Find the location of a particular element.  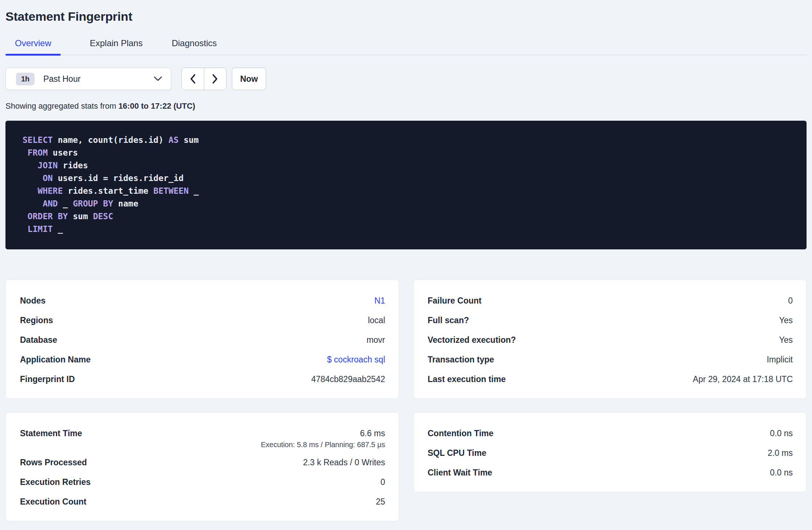

nodes-row: NodesN1 is located at coordinates (203, 301).